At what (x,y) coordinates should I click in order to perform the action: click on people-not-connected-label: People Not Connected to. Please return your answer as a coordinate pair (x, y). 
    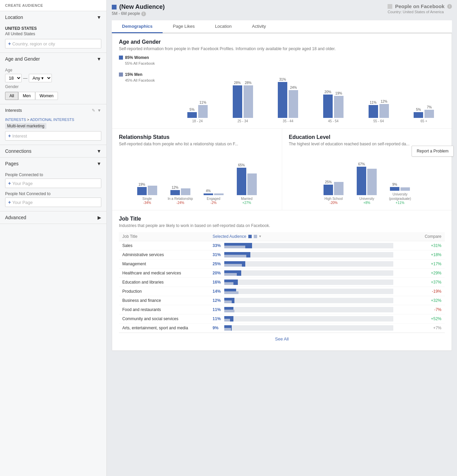
    Looking at the image, I should click on (53, 194).